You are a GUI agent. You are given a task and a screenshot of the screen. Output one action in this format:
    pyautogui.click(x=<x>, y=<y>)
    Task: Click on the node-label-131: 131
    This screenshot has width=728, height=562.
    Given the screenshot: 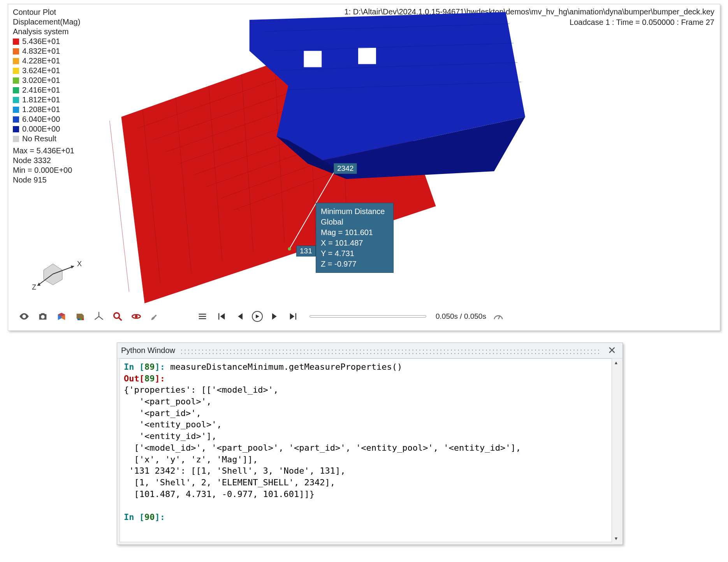 What is the action you would take?
    pyautogui.click(x=306, y=251)
    